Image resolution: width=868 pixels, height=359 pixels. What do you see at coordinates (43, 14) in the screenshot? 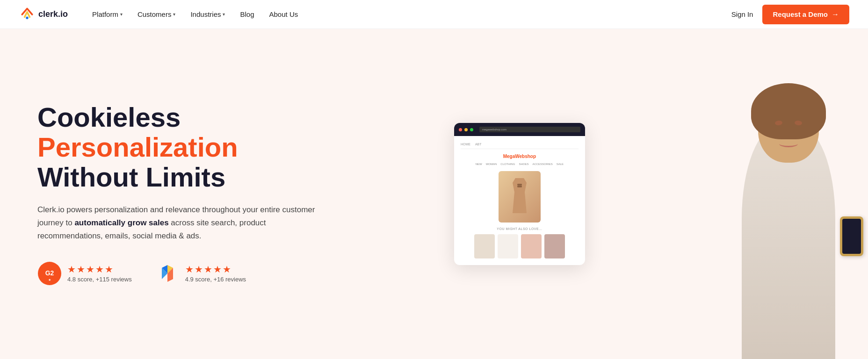
I see `logo-link: clerk.io` at bounding box center [43, 14].